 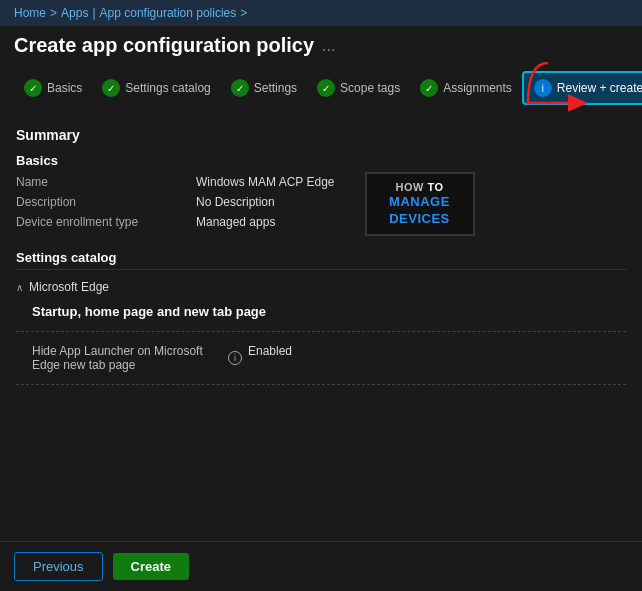 What do you see at coordinates (94, 13) in the screenshot?
I see `breadcrumb-sep2: |` at bounding box center [94, 13].